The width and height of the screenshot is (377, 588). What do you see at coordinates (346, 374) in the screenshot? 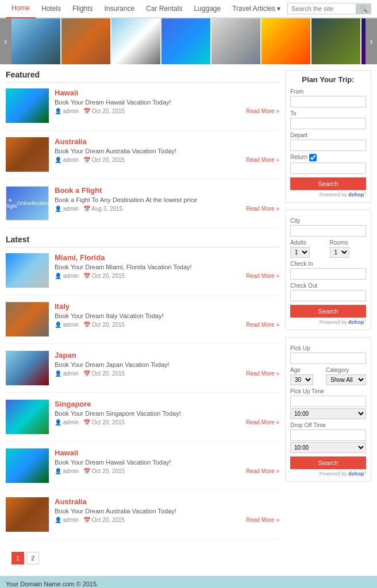
I see `category-group: Category Show AllEconomySUV` at bounding box center [346, 374].